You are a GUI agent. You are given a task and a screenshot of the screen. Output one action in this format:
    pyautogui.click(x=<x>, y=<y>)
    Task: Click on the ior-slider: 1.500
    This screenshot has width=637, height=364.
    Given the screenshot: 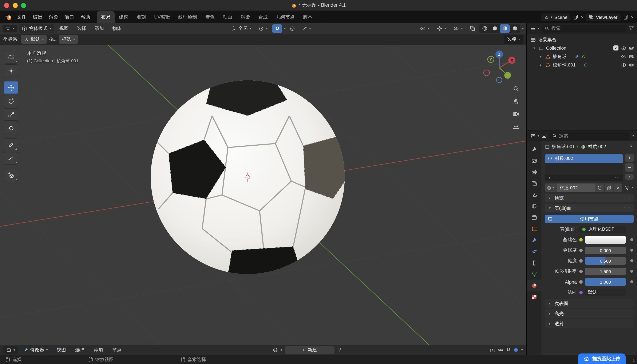 What is the action you would take?
    pyautogui.click(x=605, y=271)
    